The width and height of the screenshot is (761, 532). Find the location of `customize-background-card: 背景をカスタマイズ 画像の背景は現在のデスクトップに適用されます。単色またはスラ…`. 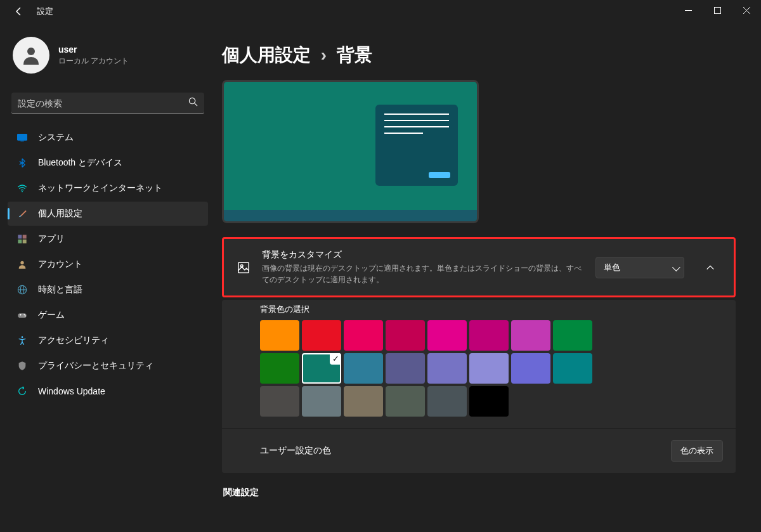

customize-background-card: 背景をカスタマイズ 画像の背景は現在のデスクトップに適用されます。単色またはスラ… is located at coordinates (479, 268).